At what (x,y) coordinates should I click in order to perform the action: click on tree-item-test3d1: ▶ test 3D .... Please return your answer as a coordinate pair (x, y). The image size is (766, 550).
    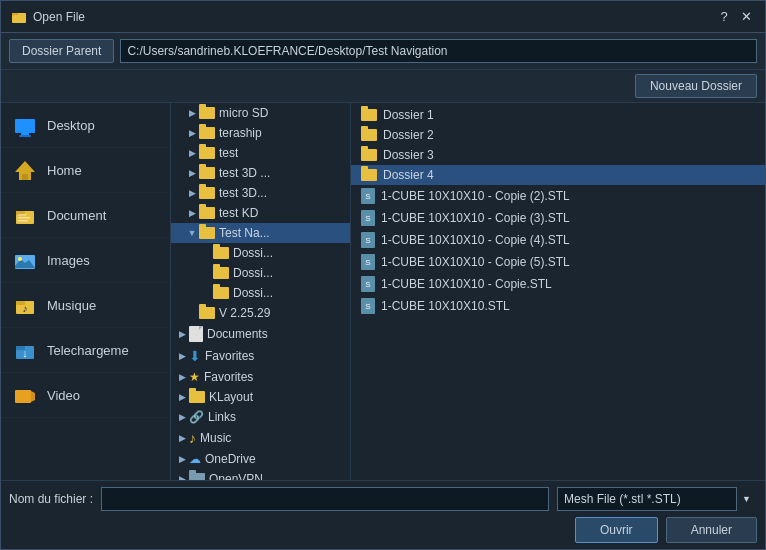
    Looking at the image, I should click on (260, 173).